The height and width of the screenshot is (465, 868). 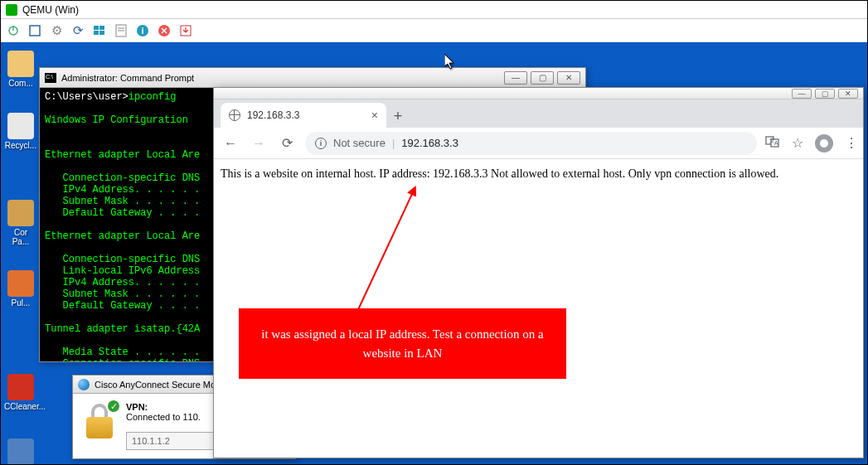 I want to click on desktop-icon: Recycl..., so click(x=21, y=131).